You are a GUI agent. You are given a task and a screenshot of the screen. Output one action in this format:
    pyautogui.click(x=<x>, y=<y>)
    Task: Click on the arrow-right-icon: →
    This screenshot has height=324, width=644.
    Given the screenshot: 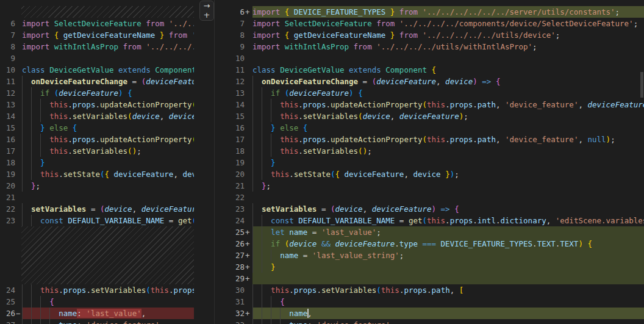 What is the action you would take?
    pyautogui.click(x=207, y=6)
    